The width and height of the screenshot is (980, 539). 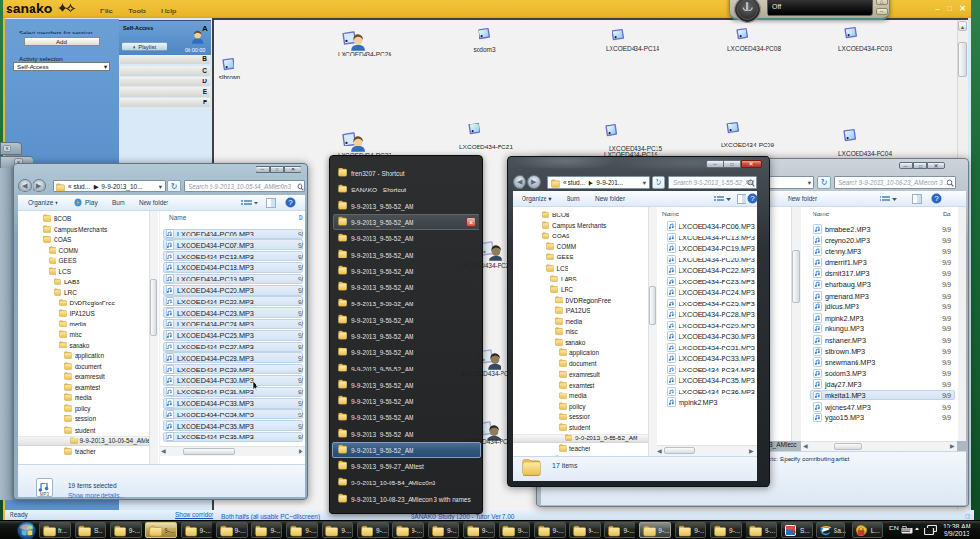 I want to click on svg-text: 5, so click(x=794, y=532).